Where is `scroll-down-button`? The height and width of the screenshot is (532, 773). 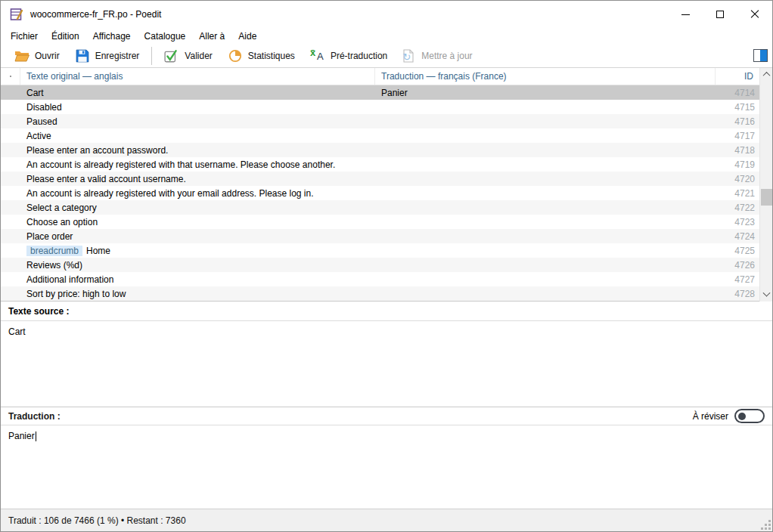 scroll-down-button is located at coordinates (767, 295).